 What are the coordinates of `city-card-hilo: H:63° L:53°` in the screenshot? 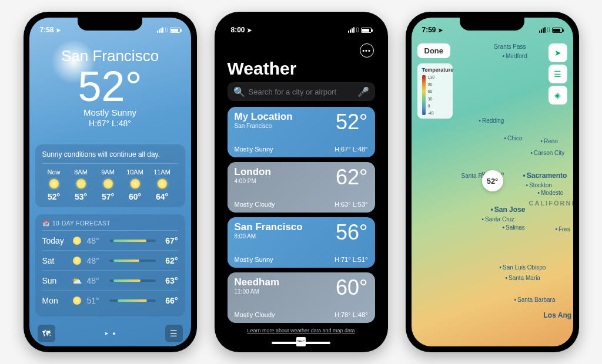 It's located at (352, 204).